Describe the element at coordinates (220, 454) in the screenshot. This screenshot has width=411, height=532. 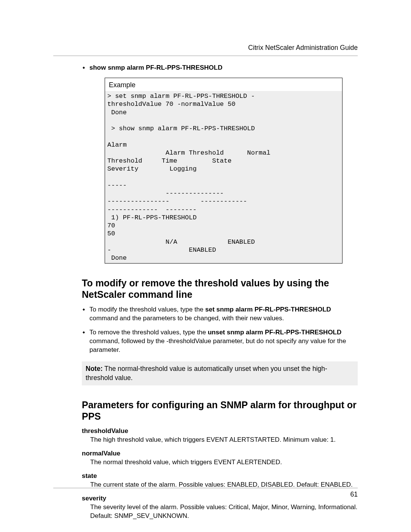
I see `param-term-normalvalue: normalValue` at that location.